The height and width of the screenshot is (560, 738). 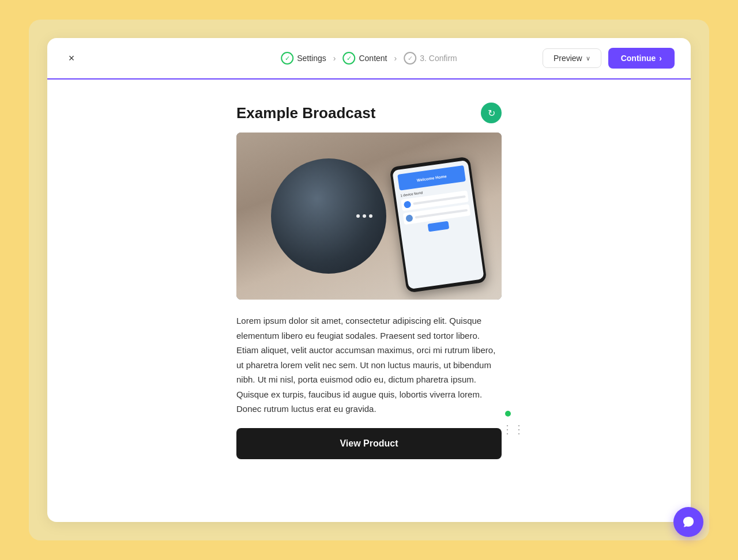 What do you see at coordinates (609, 58) in the screenshot?
I see `header-actions: Preview ∨ Continue ›` at bounding box center [609, 58].